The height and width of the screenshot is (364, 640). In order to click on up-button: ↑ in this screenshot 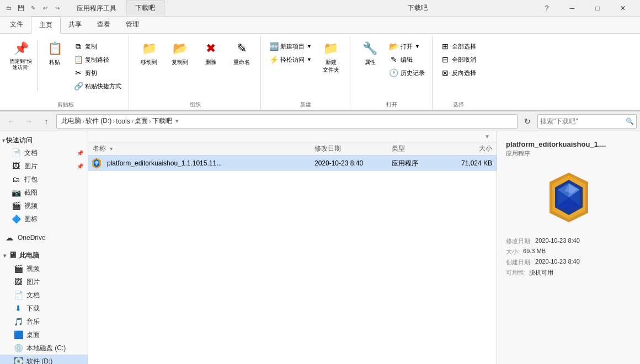, I will do `click(46, 121)`.